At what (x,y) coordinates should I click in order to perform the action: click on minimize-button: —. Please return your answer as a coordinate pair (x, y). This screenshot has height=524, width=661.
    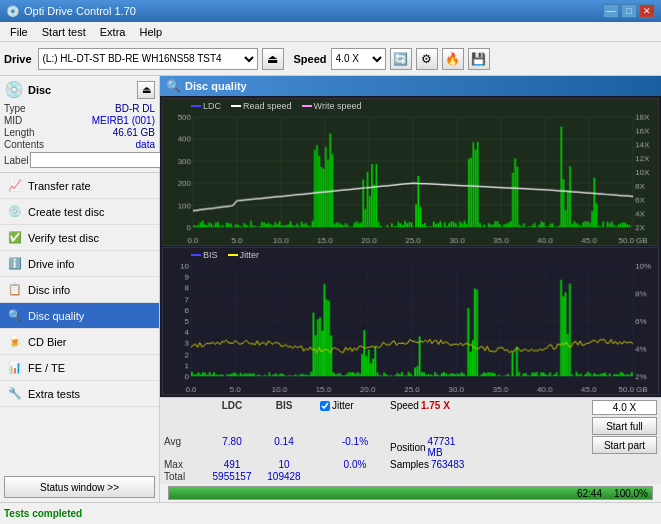
    Looking at the image, I should click on (611, 11).